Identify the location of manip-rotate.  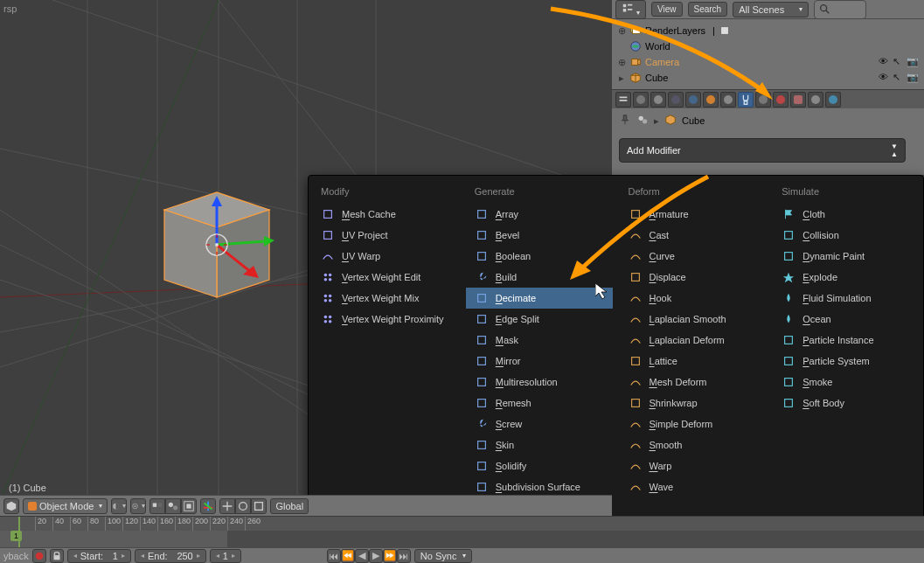
(243, 506).